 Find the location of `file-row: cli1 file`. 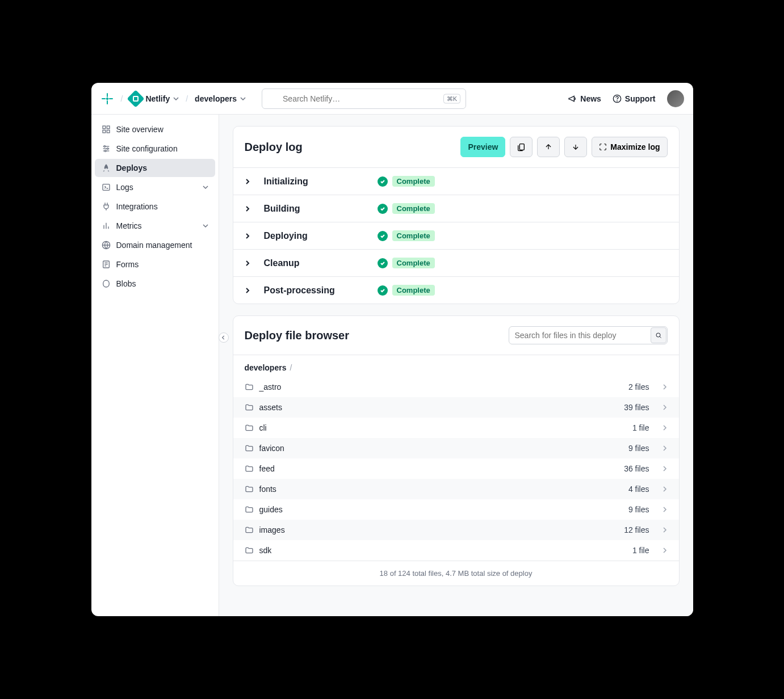

file-row: cli1 file is located at coordinates (456, 428).